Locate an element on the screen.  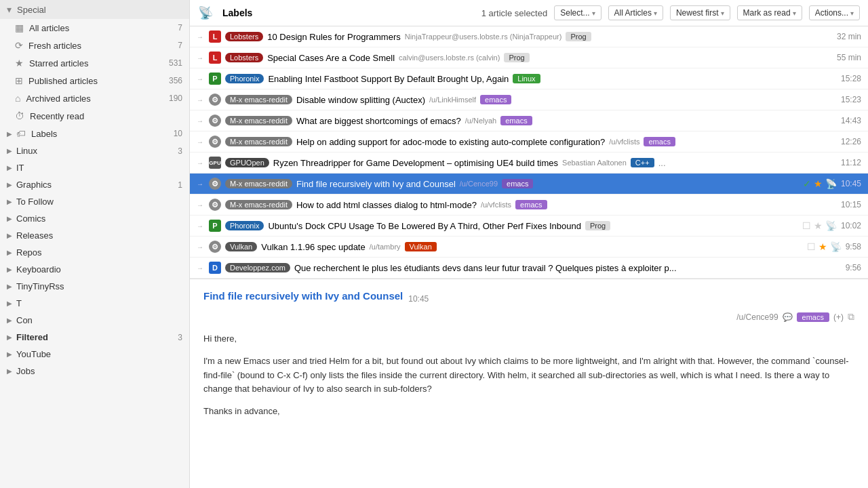
article-title: Find file recursively with Ivy and Couns… is located at coordinates (376, 184).